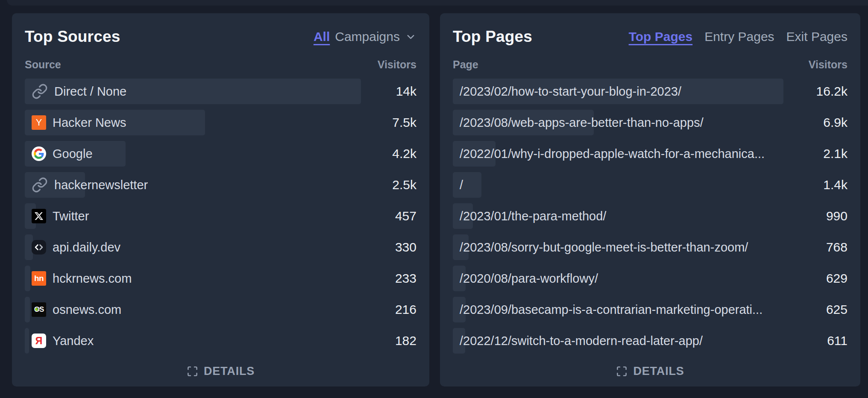 This screenshot has height=398, width=868. Describe the element at coordinates (86, 248) in the screenshot. I see `row-label: api.daily.dev` at that location.